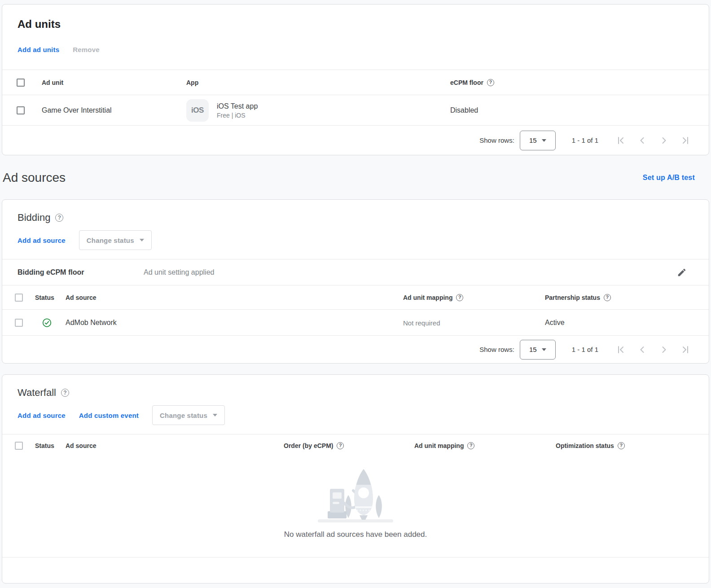 Image resolution: width=711 pixels, height=588 pixels. What do you see at coordinates (464, 110) in the screenshot?
I see `ecpm-floor-value: Disabled` at bounding box center [464, 110].